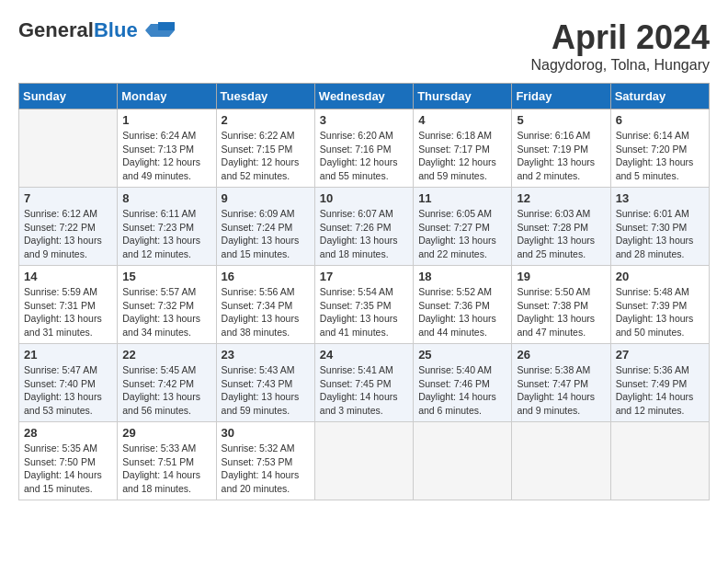  Describe the element at coordinates (462, 355) in the screenshot. I see `day-number: 25` at that location.